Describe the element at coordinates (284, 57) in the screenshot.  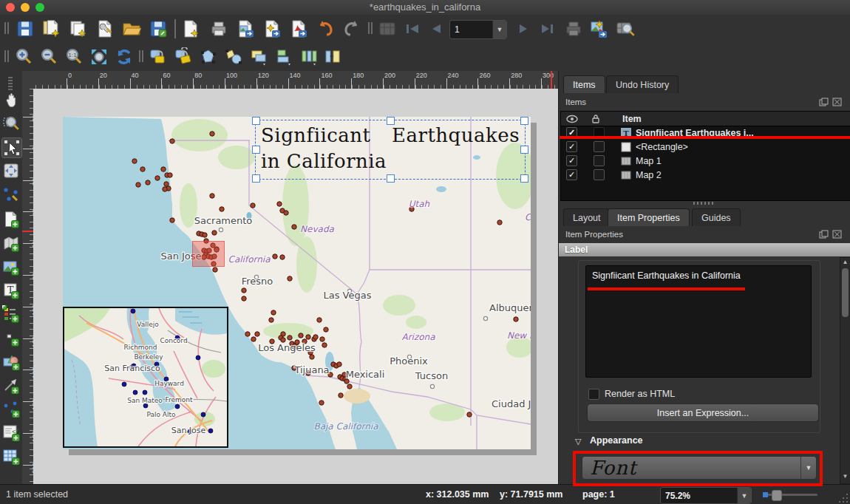
I see `align-items-button` at that location.